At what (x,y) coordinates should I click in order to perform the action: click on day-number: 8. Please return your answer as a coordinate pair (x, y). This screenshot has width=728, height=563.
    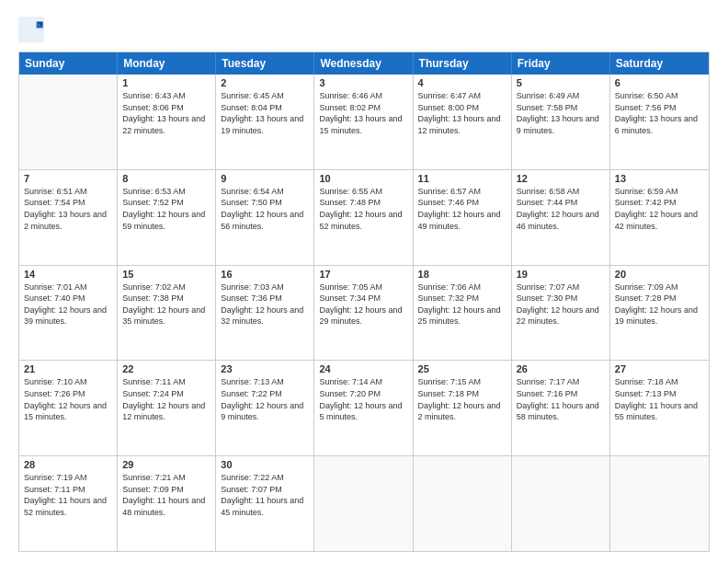
    Looking at the image, I should click on (166, 178).